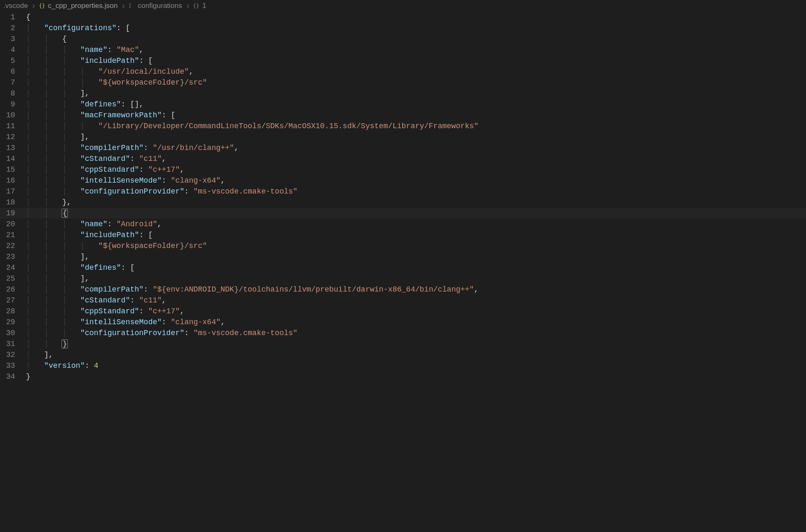  Describe the element at coordinates (403, 213) in the screenshot. I see `code-line-current: 19│ │ {` at that location.